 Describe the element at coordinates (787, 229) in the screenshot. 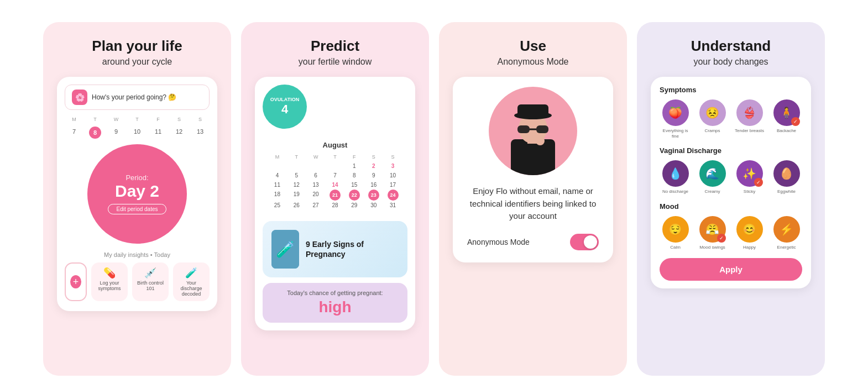

I see `mood-energetic-circle: ⚡` at that location.